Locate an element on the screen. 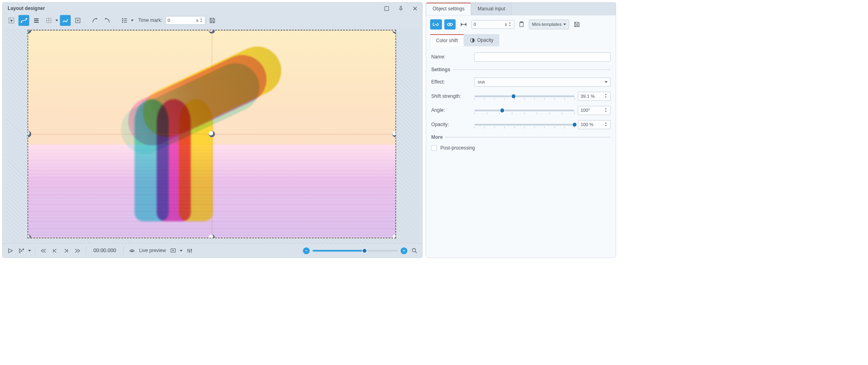  handle-br is located at coordinates (394, 236).